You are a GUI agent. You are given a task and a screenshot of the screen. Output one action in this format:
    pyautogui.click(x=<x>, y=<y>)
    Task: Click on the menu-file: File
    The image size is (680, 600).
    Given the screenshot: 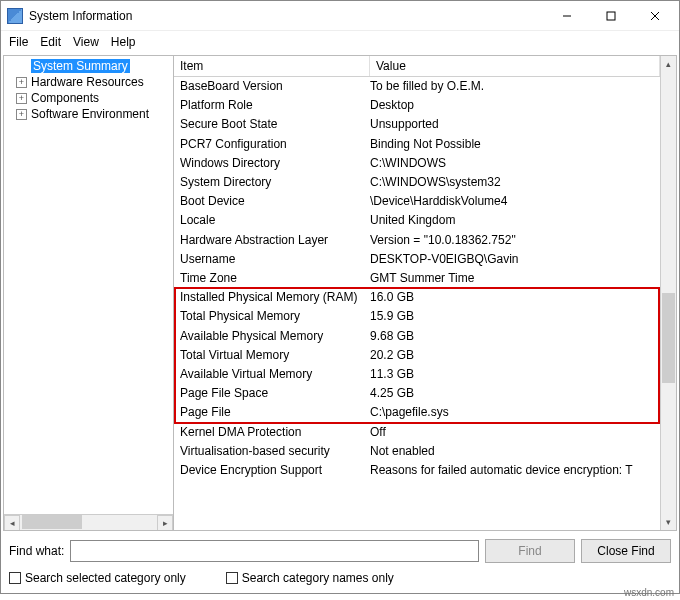 What is the action you would take?
    pyautogui.click(x=18, y=42)
    